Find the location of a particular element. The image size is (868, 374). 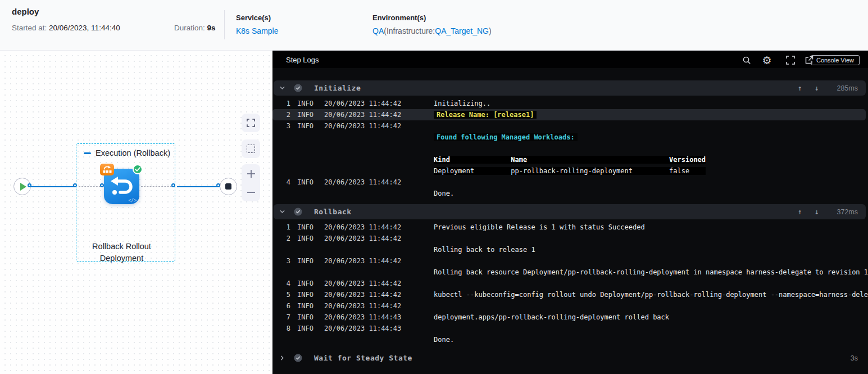

environments-block: Environment(s) QA(Infrastructure:QA_Targ… is located at coordinates (432, 25).